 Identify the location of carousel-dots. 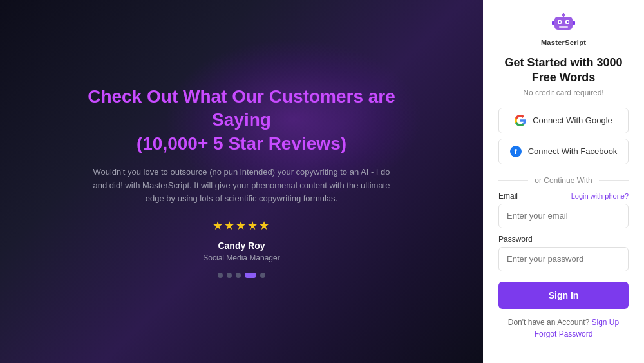
(242, 275).